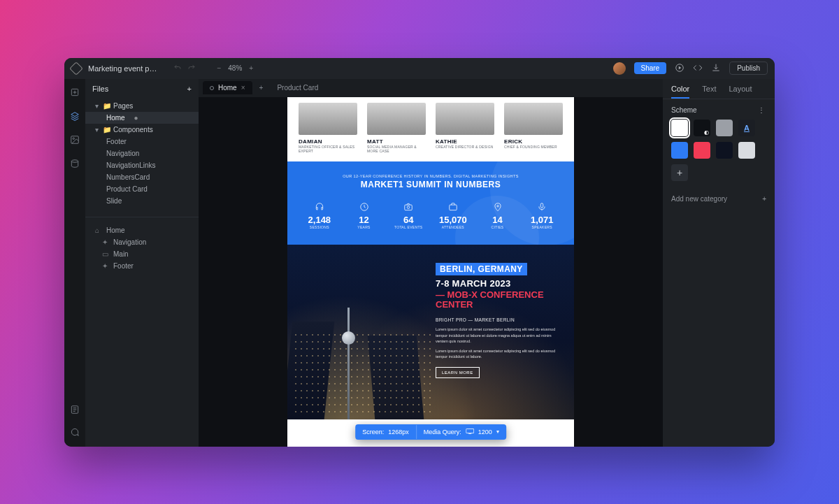 The image size is (839, 504). What do you see at coordinates (747, 150) in the screenshot?
I see `swatch-light` at bounding box center [747, 150].